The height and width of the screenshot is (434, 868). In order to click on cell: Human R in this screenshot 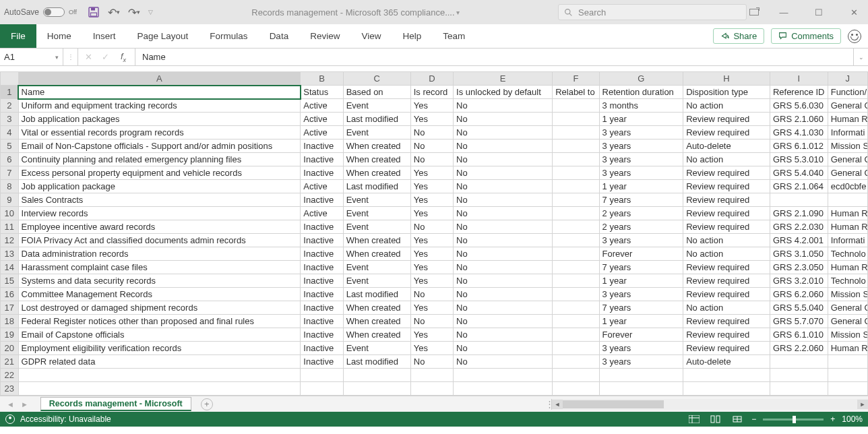, I will do `click(848, 214)`.